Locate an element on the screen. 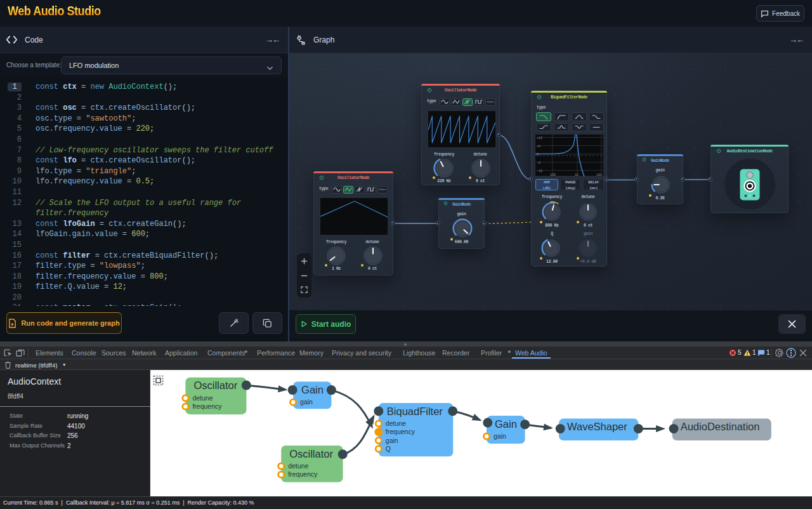 This screenshot has width=812, height=509. svg-text: 1k is located at coordinates (577, 175).